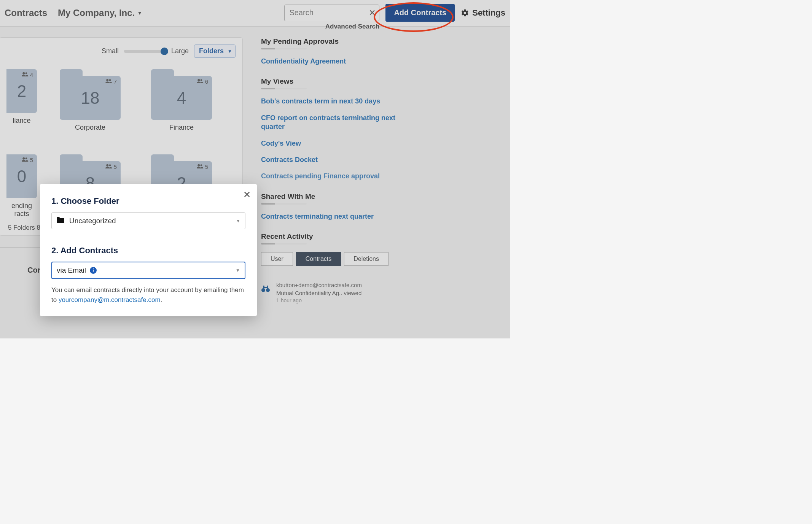  I want to click on folder-name: Finance, so click(182, 128).